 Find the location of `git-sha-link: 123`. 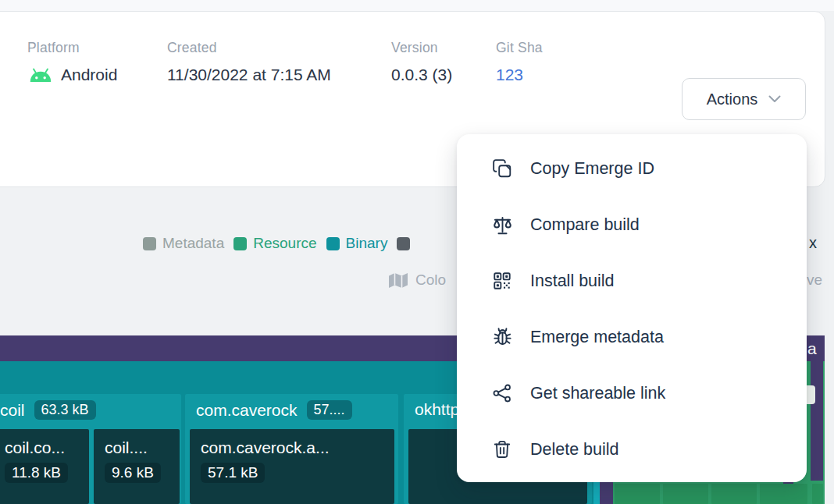

git-sha-link: 123 is located at coordinates (509, 75).